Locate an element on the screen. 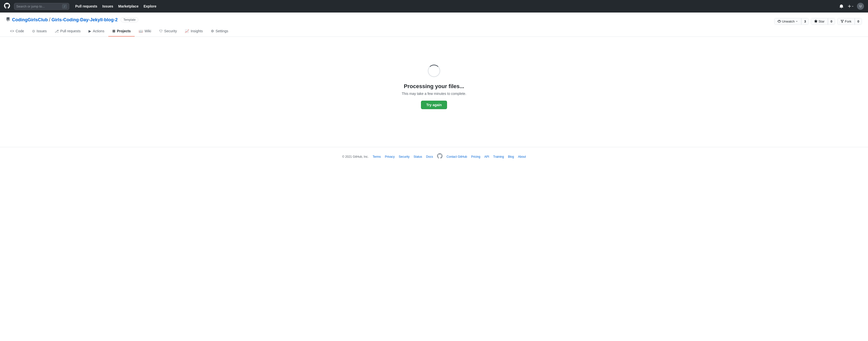 This screenshot has height=341, width=868. footer-docs: Docs is located at coordinates (430, 157).